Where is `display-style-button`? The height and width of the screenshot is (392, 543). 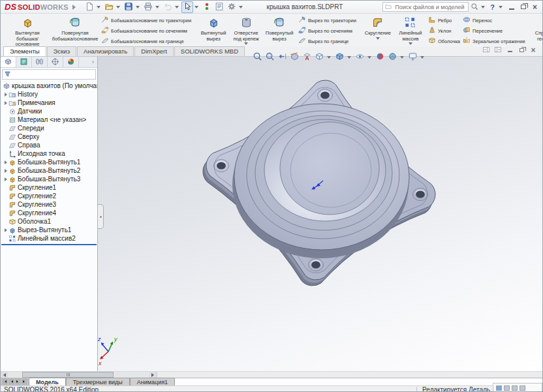
display-style-button is located at coordinates (339, 57).